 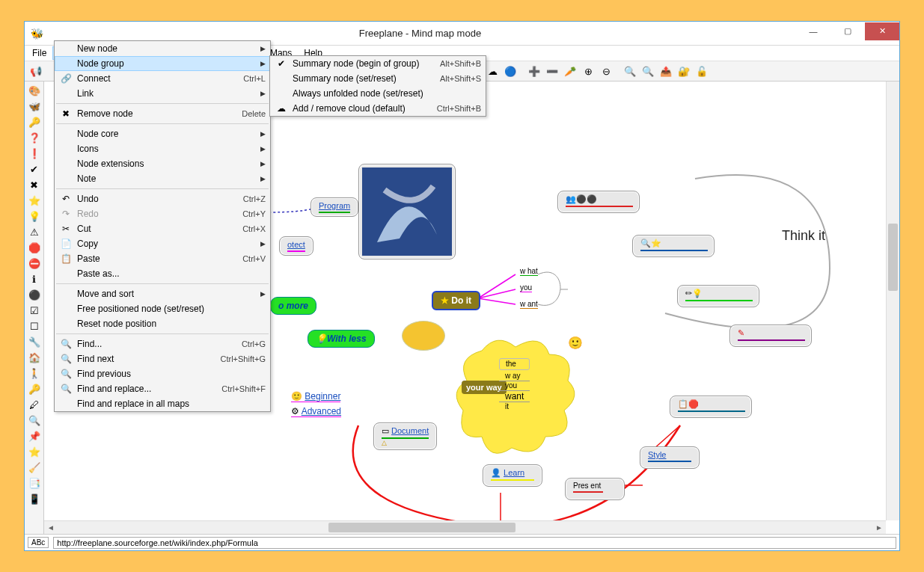 I want to click on left-icon-10: 🛑, so click(x=34, y=247).